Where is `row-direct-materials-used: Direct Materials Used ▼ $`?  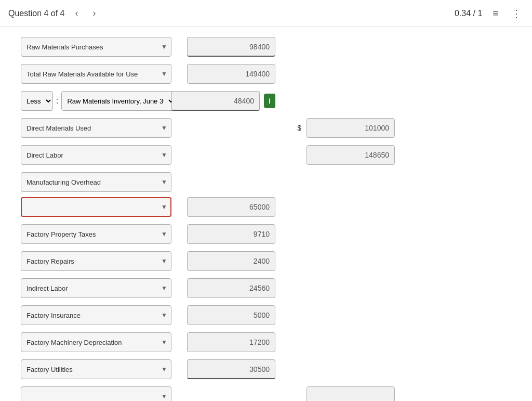
row-direct-materials-used: Direct Materials Used ▼ $ is located at coordinates (266, 128).